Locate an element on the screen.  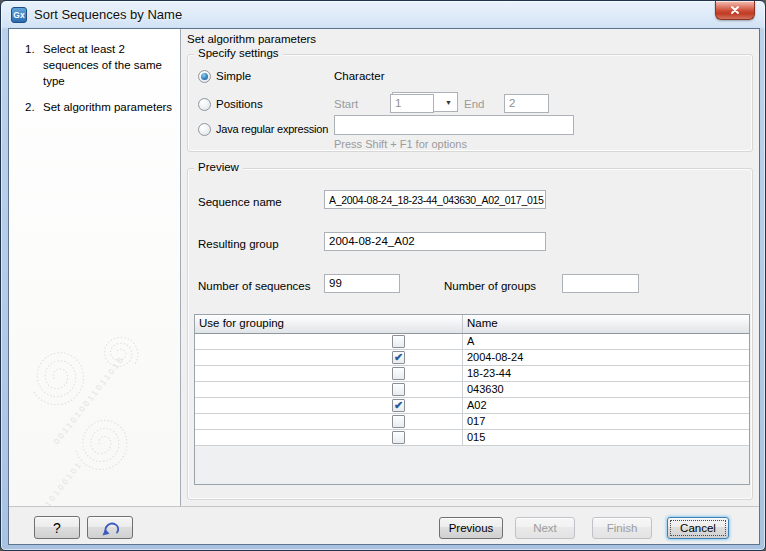
name-cell: 015 is located at coordinates (606, 438).